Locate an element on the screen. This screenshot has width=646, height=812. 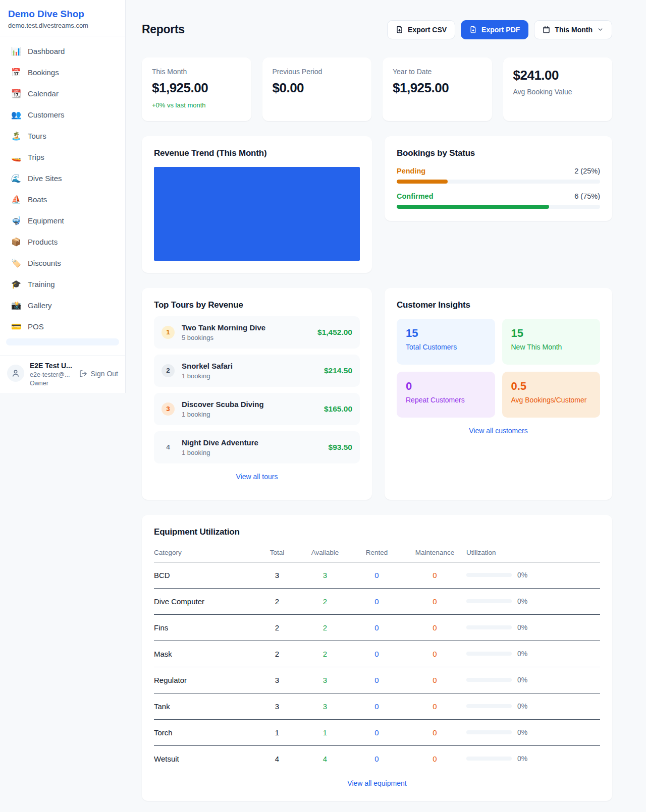
cell-available: 2 is located at coordinates (325, 654).